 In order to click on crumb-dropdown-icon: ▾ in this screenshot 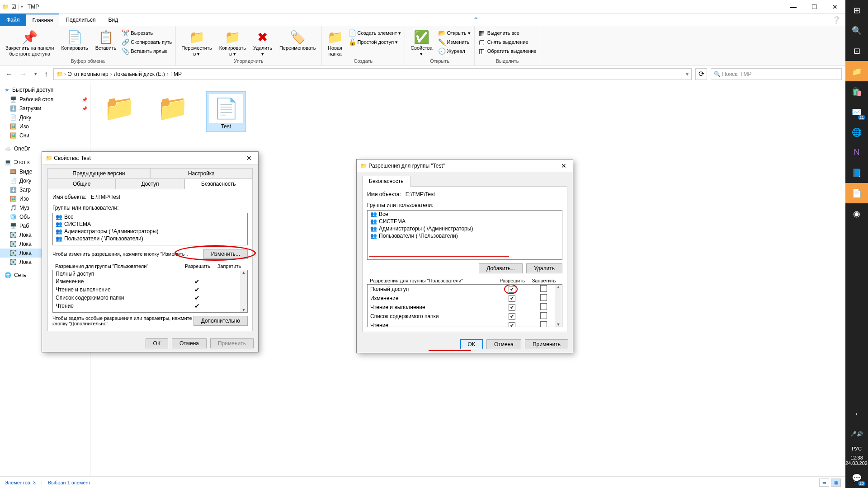, I will do `click(687, 74)`.